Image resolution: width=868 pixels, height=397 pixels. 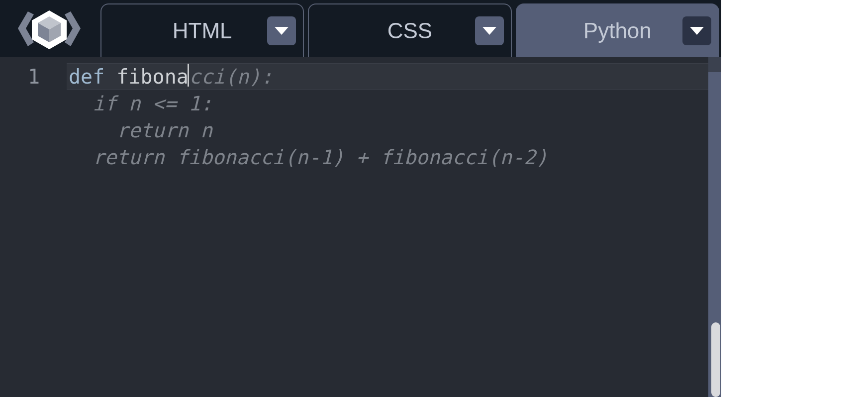 I want to click on line-number-gutter: 1, so click(x=27, y=227).